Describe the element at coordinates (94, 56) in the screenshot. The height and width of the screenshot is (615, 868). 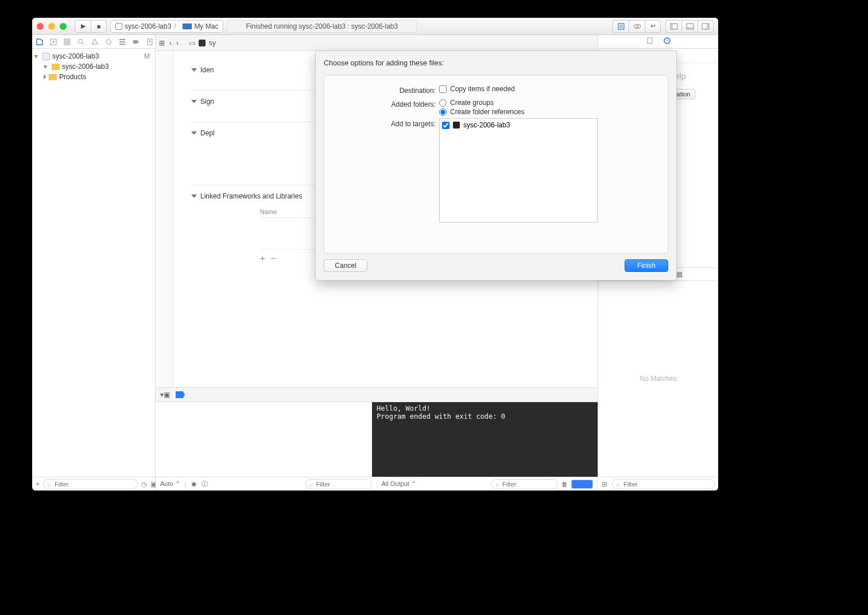
I see `tree-root: ▾ sysc-2006-lab3 M` at that location.